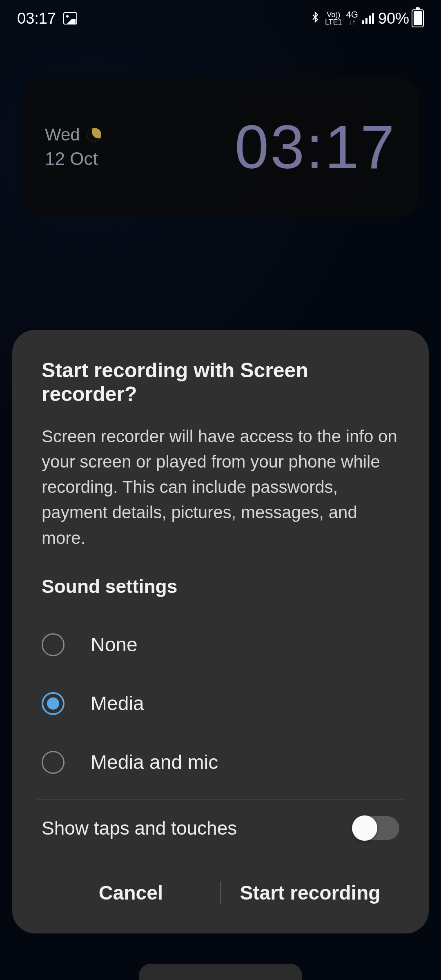  I want to click on clock-date: 12 Oct, so click(73, 159).